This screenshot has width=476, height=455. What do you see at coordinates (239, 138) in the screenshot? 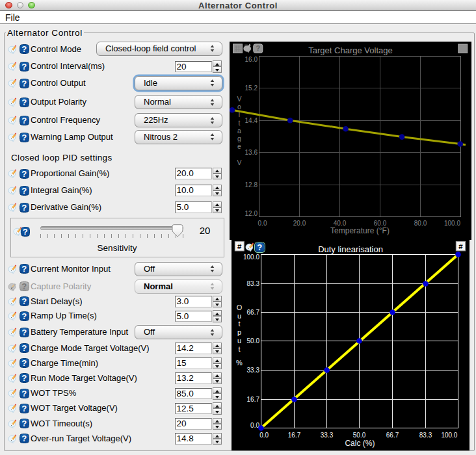
I see `svg-text: g` at bounding box center [239, 138].